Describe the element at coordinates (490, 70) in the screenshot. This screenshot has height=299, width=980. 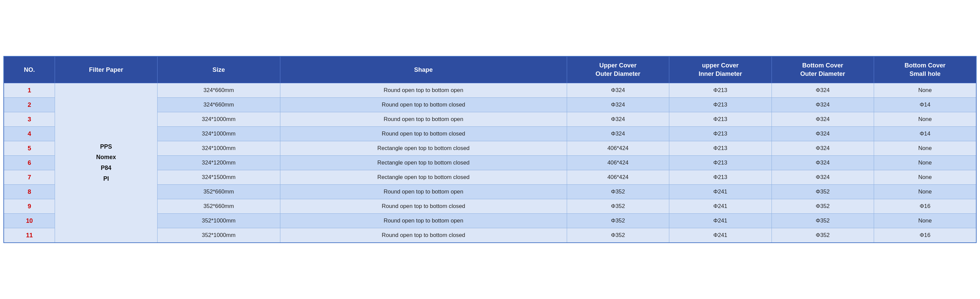
I see `header-row: NO. Filter Paper Size Shape Upper CoverO…` at that location.